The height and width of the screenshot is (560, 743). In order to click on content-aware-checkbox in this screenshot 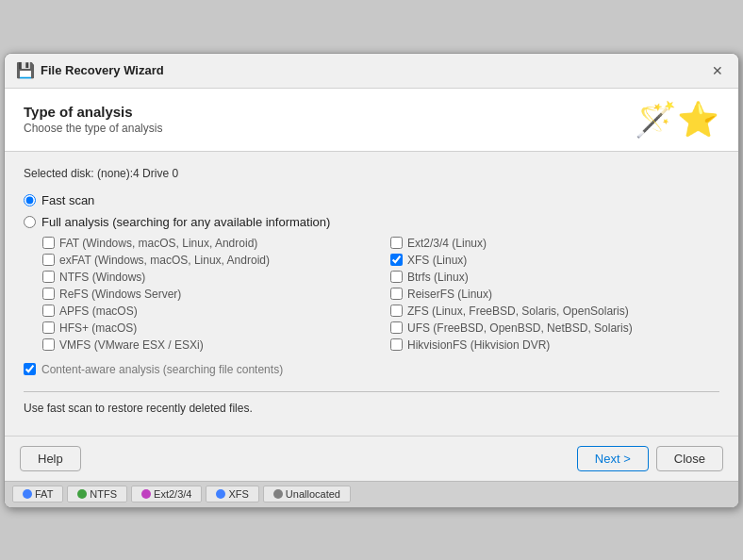, I will do `click(30, 370)`.